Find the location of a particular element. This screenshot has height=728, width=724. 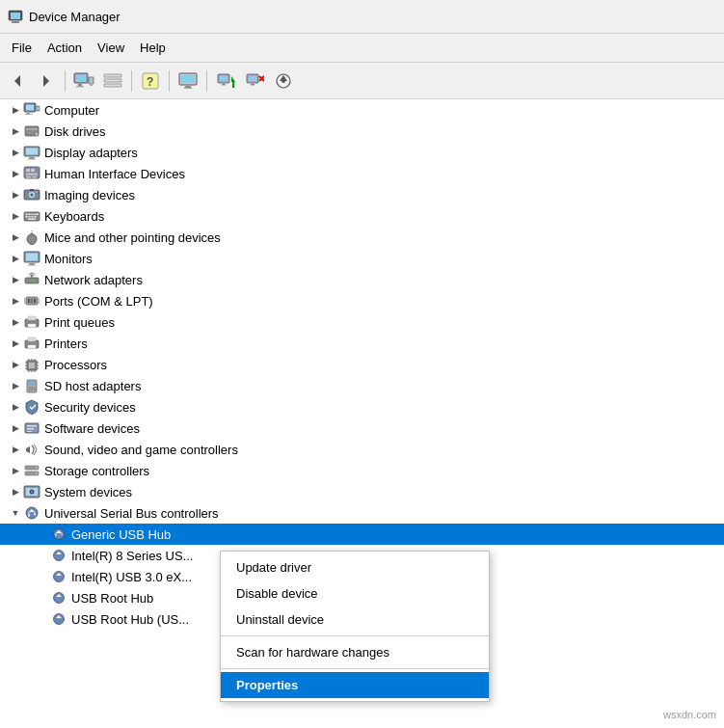

back-button is located at coordinates (17, 81).